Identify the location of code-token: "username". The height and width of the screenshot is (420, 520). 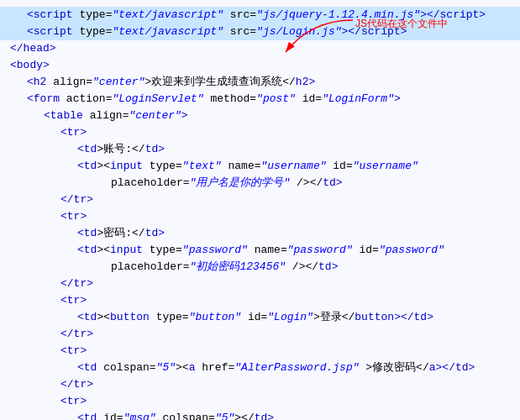
(293, 166).